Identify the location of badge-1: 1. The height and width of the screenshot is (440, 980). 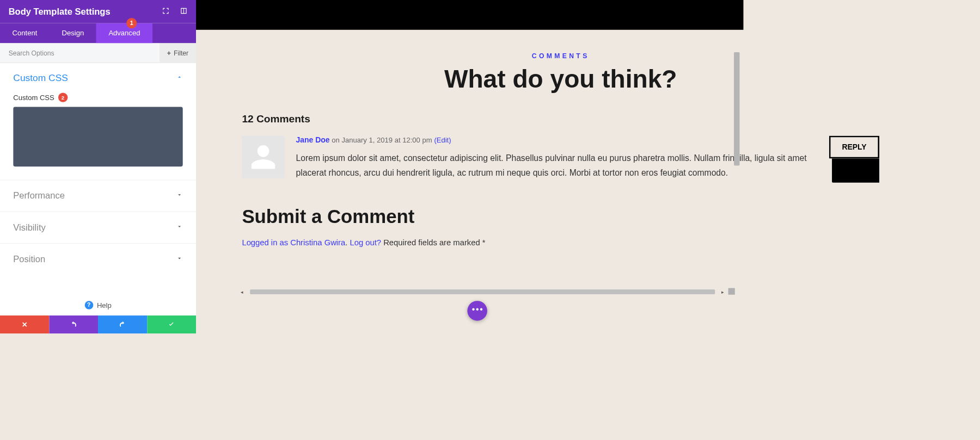
(132, 23).